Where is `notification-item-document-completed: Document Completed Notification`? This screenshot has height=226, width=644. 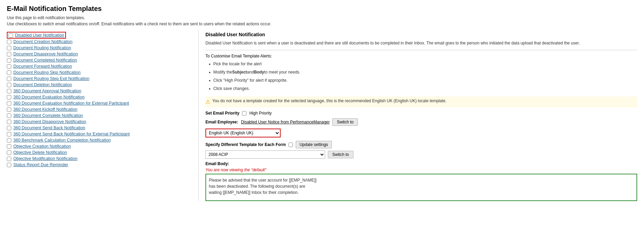
notification-item-document-completed: Document Completed Notification is located at coordinates (99, 60).